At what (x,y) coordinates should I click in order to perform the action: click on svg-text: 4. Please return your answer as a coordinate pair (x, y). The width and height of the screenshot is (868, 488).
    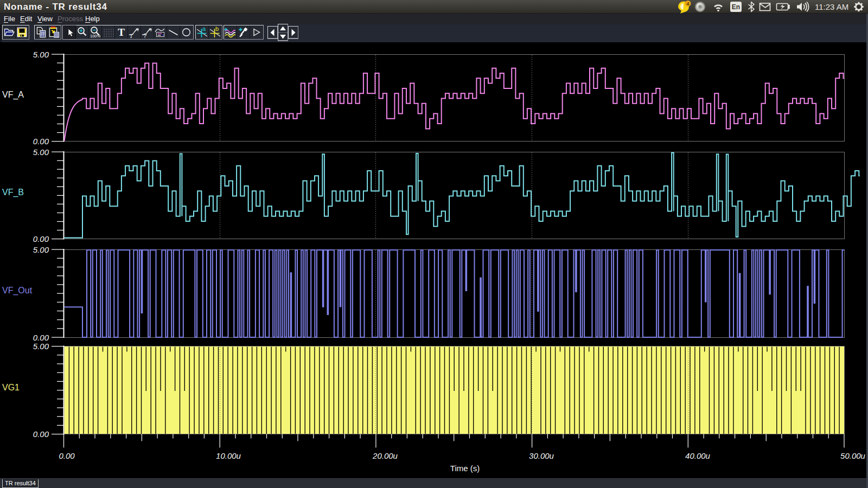
    Looking at the image, I should click on (688, 4).